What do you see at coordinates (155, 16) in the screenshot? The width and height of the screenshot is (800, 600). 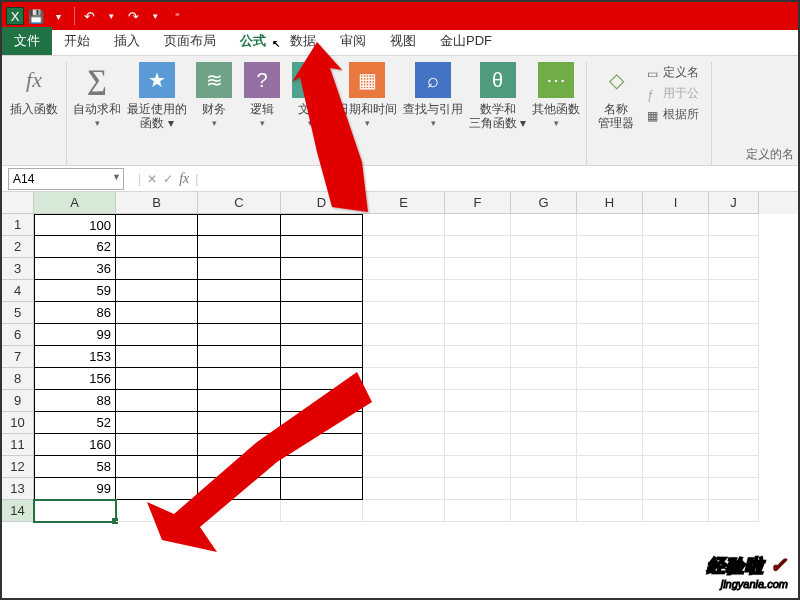 I see `redo-drop-icon: ▾` at bounding box center [155, 16].